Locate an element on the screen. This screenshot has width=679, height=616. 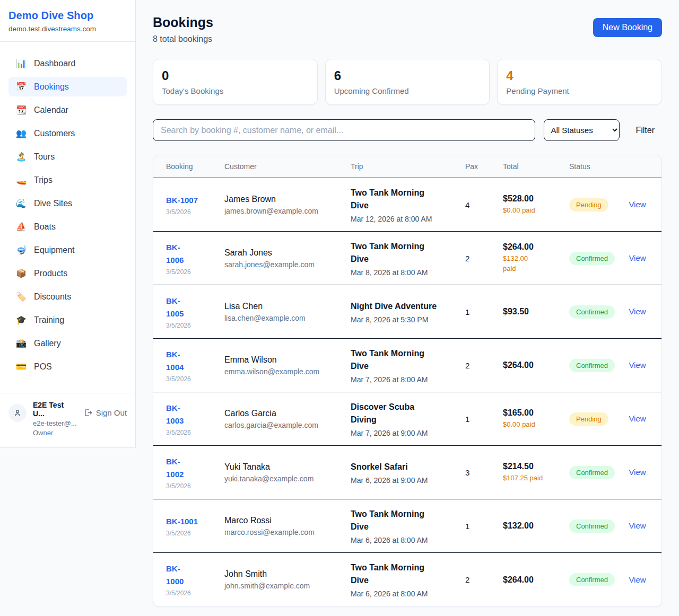
sidebar-item-products: 📦 Products is located at coordinates (68, 274).